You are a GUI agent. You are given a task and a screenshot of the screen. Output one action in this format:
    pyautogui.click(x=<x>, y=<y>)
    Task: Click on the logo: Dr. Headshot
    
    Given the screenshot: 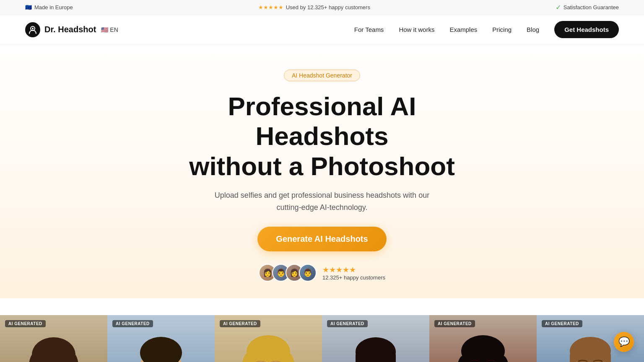 What is the action you would take?
    pyautogui.click(x=60, y=30)
    